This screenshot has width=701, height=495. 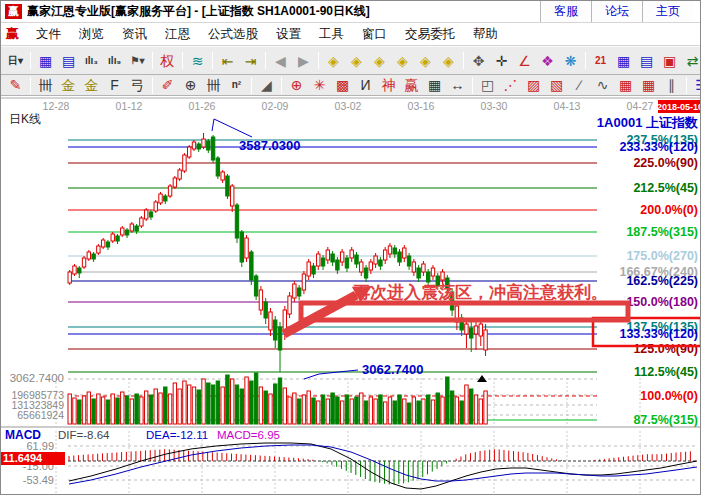 I want to click on parallel-lines-icon: ∥, so click(x=672, y=85).